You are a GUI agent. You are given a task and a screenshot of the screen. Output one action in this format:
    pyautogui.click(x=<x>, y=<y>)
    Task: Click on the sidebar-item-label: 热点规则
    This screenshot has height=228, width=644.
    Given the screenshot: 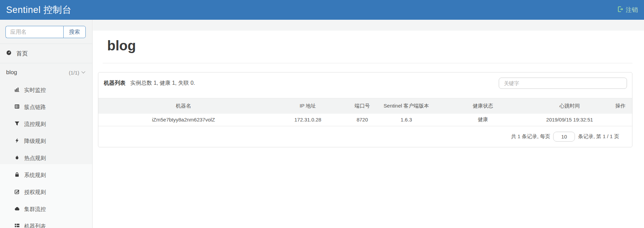 What is the action you would take?
    pyautogui.click(x=35, y=159)
    